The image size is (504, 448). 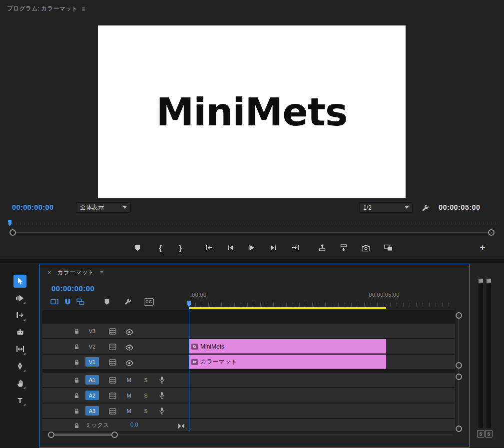 What do you see at coordinates (274, 248) in the screenshot?
I see `step-forward-button` at bounding box center [274, 248].